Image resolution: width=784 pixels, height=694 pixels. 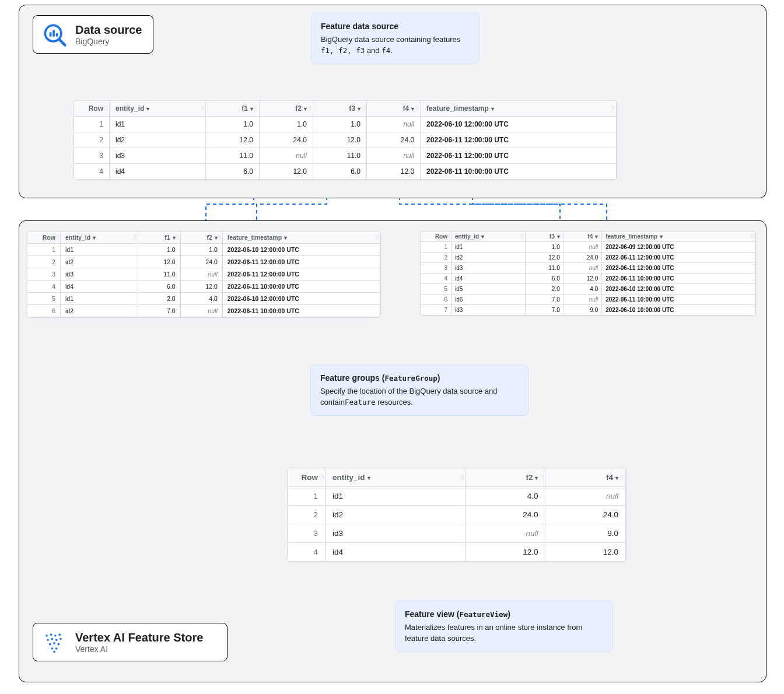 What do you see at coordinates (588, 300) in the screenshot?
I see `table-row: 6id67.0null2022-06-11 10:00:00 UTC` at bounding box center [588, 300].